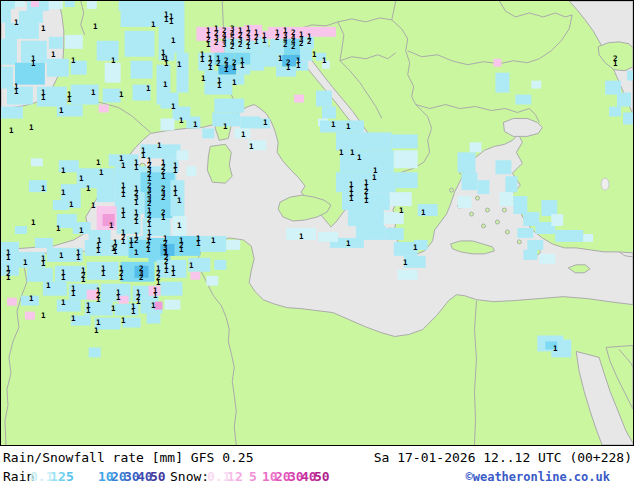 The height and width of the screenshot is (490, 634). I want to click on snow-scale-value: 5, so click(253, 476).